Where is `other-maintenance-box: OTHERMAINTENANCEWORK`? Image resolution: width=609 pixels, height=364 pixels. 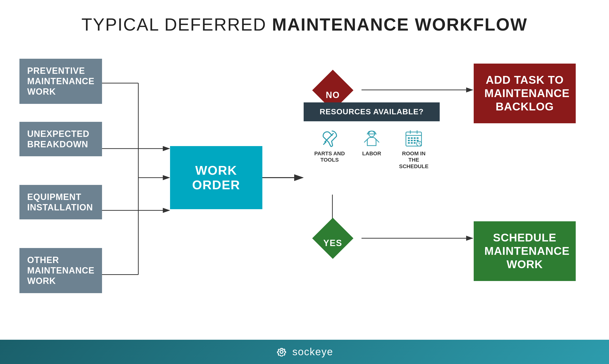 other-maintenance-box: OTHERMAINTENANCEWORK is located at coordinates (61, 271).